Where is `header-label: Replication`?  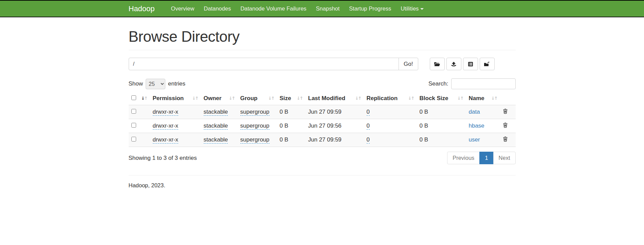
header-label: Replication is located at coordinates (382, 98).